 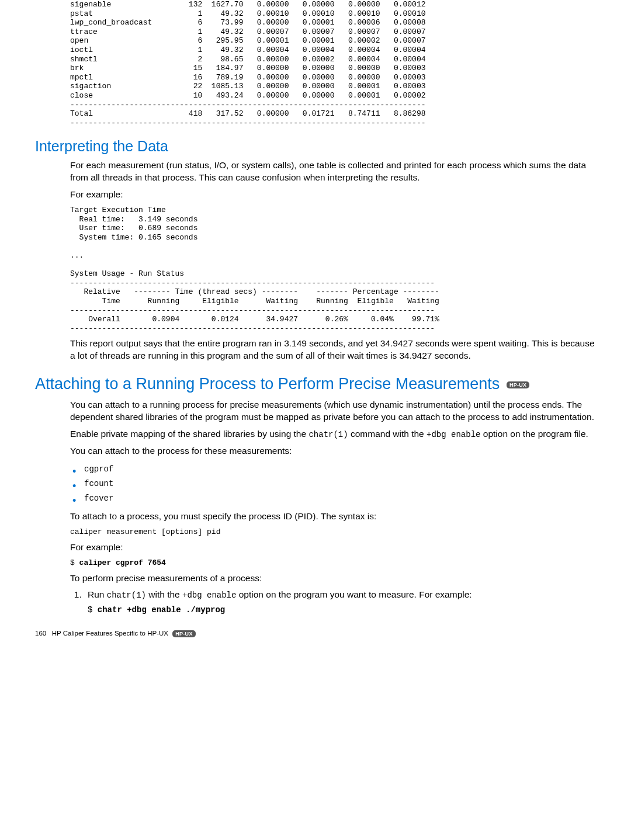 What do you see at coordinates (333, 602) in the screenshot?
I see `steps-list: Run chatr(1) with the +dbg enable option…` at bounding box center [333, 602].